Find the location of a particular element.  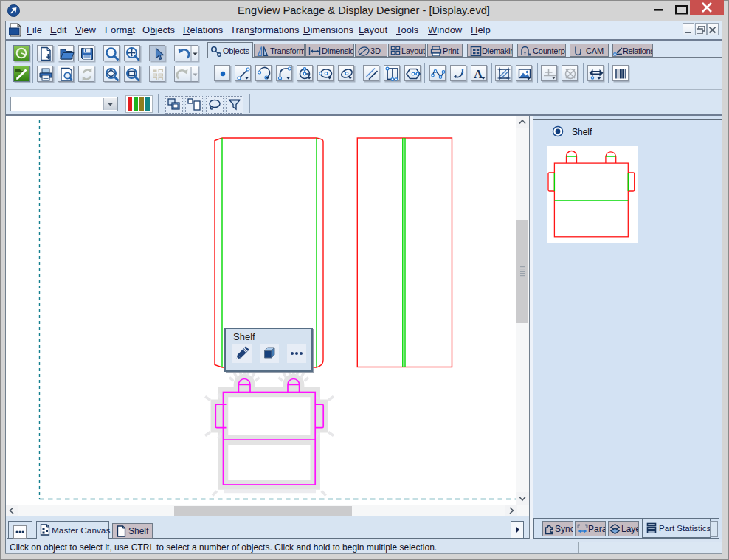

svg-text: A is located at coordinates (478, 74).